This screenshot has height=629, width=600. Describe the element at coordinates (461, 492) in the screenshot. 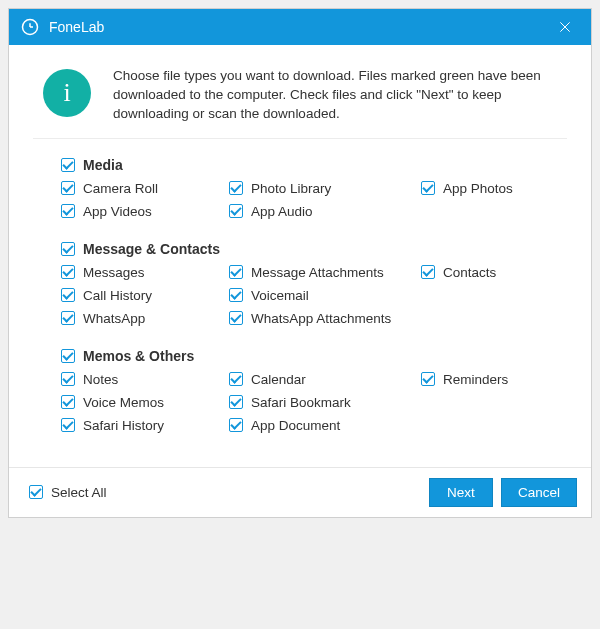

I see `next-button: Next` at that location.